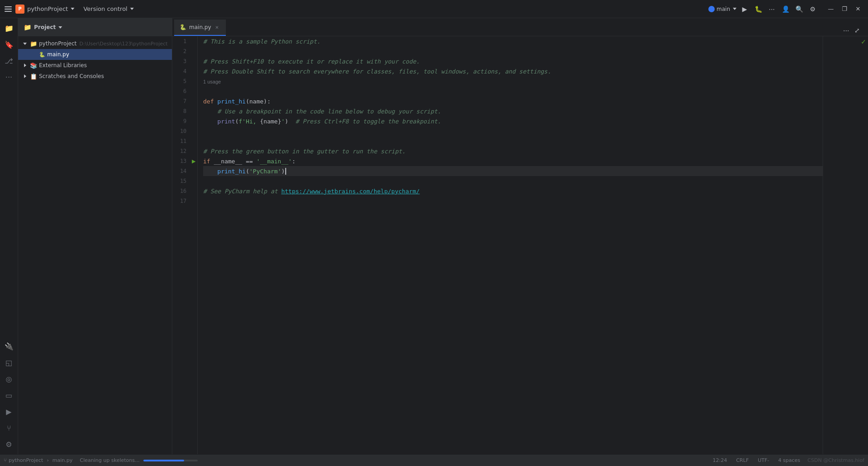 Image resolution: width=868 pixels, height=466 pixels. Describe the element at coordinates (831, 9) in the screenshot. I see `minimize-button: —` at that location.